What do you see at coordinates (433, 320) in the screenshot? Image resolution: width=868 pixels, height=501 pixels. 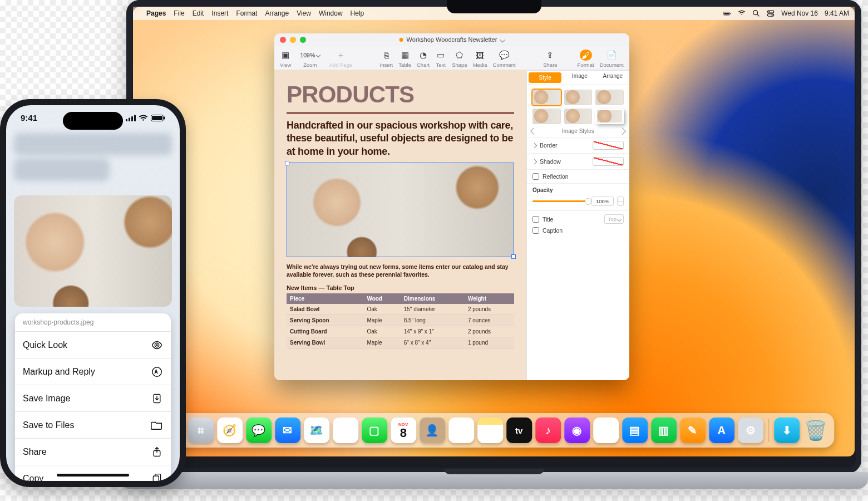 I see `table-cell: 8.5" long` at bounding box center [433, 320].